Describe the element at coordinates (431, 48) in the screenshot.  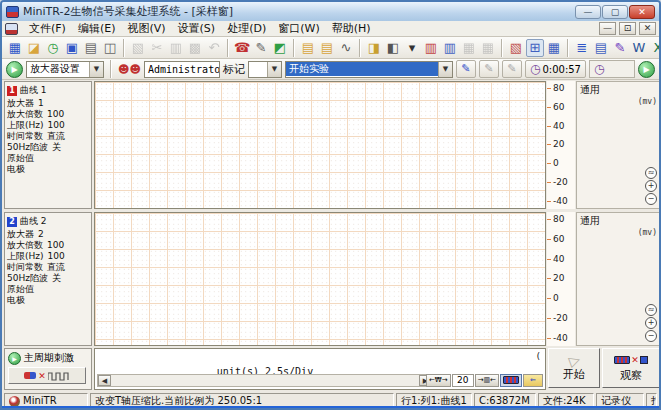
I see `pages-red-icon: ▥` at that location.